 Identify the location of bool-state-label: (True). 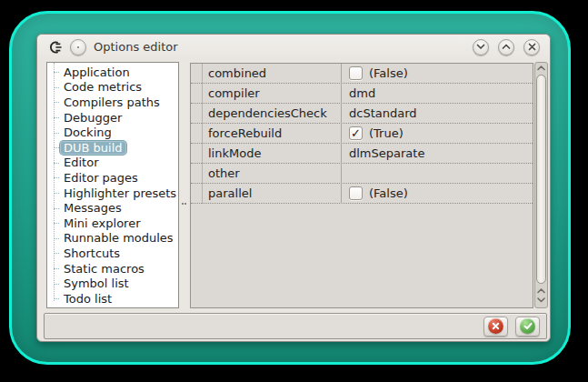
(386, 133).